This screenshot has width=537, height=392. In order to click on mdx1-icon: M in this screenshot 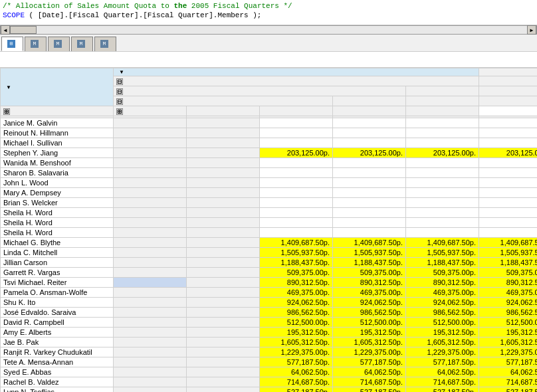, I will do `click(35, 44)`.